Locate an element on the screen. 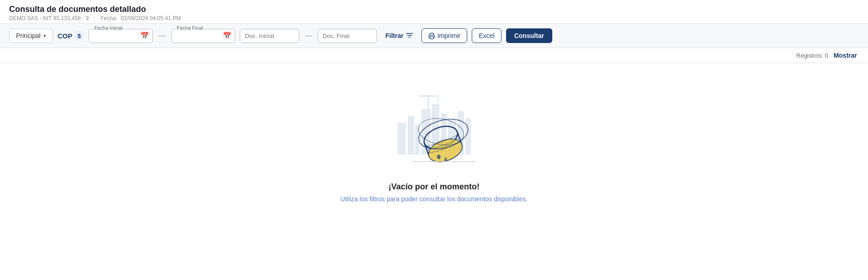 This screenshot has height=280, width=868. page-title: Consulta de documentos detallado is located at coordinates (434, 9).